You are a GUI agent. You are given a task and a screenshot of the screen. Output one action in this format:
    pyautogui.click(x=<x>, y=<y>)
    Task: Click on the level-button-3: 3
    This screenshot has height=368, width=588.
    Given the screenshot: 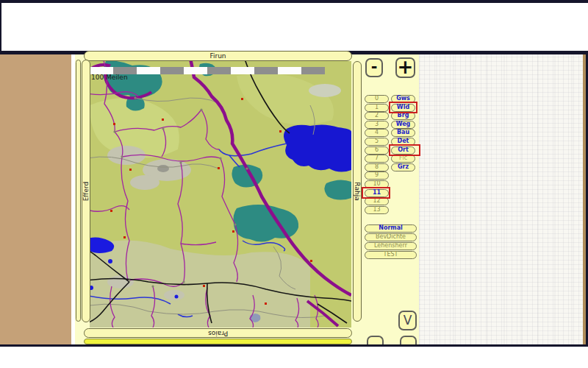 What is the action you would take?
    pyautogui.click(x=376, y=125)
    